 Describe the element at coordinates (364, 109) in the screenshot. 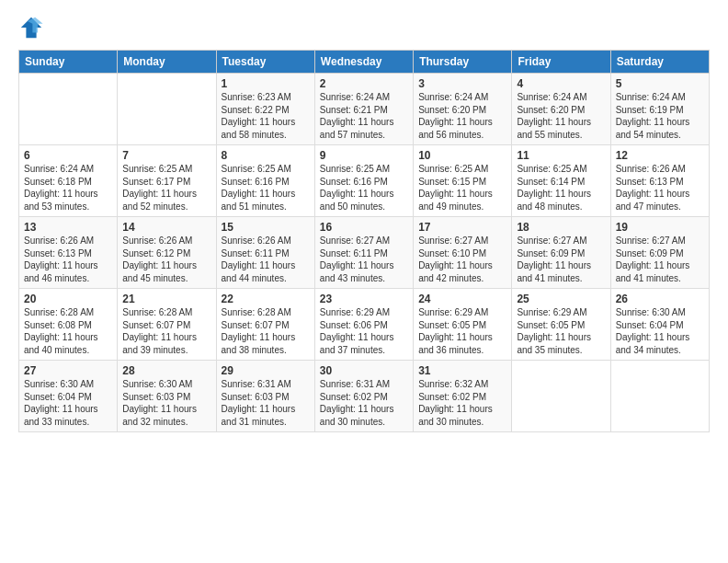

I see `week-row-1: 1Sunrise: 6:23 AMSunset: 6:22 PMDaylight…` at that location.